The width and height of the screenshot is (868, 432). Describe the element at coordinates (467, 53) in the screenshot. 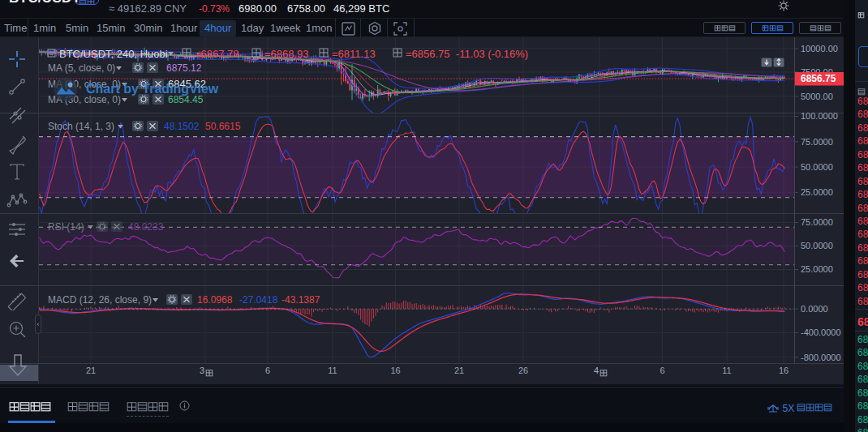

I see `svg-text: =6856.75 -11.03 (-0.16%)` at that location.